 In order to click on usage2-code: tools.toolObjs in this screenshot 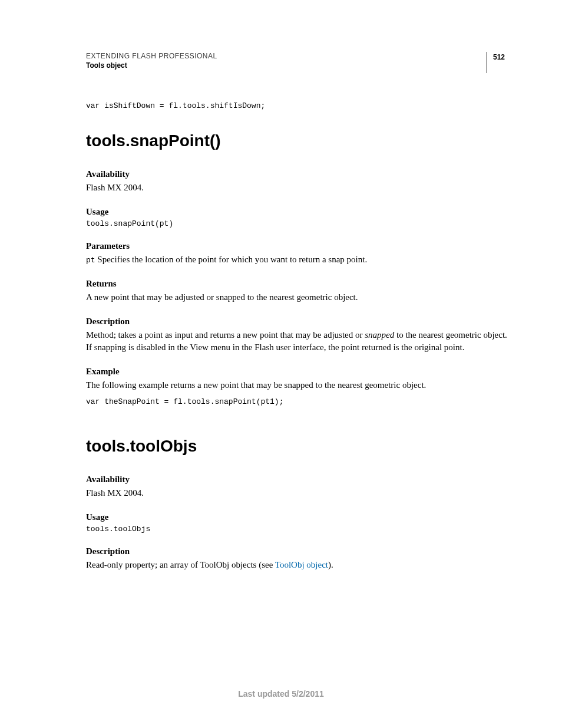, I will do `click(297, 529)`.